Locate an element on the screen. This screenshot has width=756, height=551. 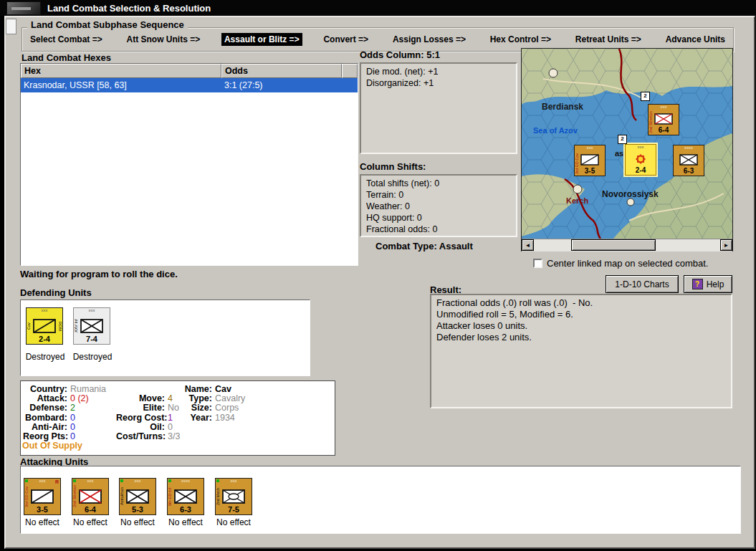
table-row: Krasnodar, USSR [42, 45] 3:1 (27:5) is located at coordinates (189, 85).